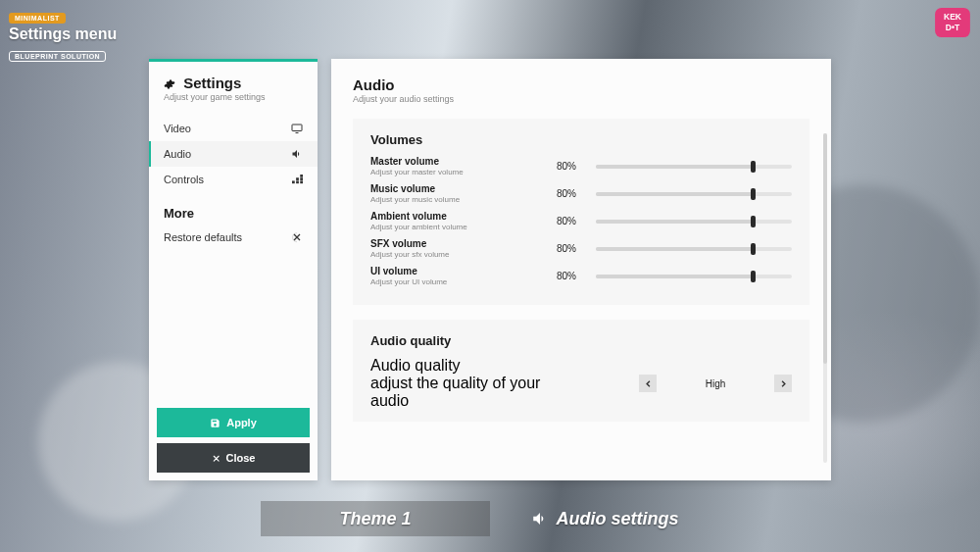 This screenshot has width=980, height=552. I want to click on sidebar-item-controls: Controls, so click(233, 179).